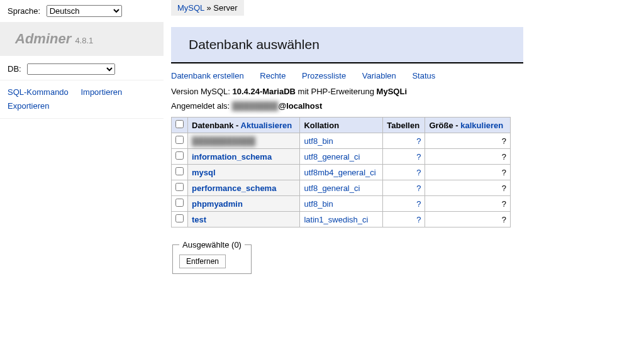  Describe the element at coordinates (38, 92) in the screenshot. I see `sql-command-link: SQL-Kommando` at that location.